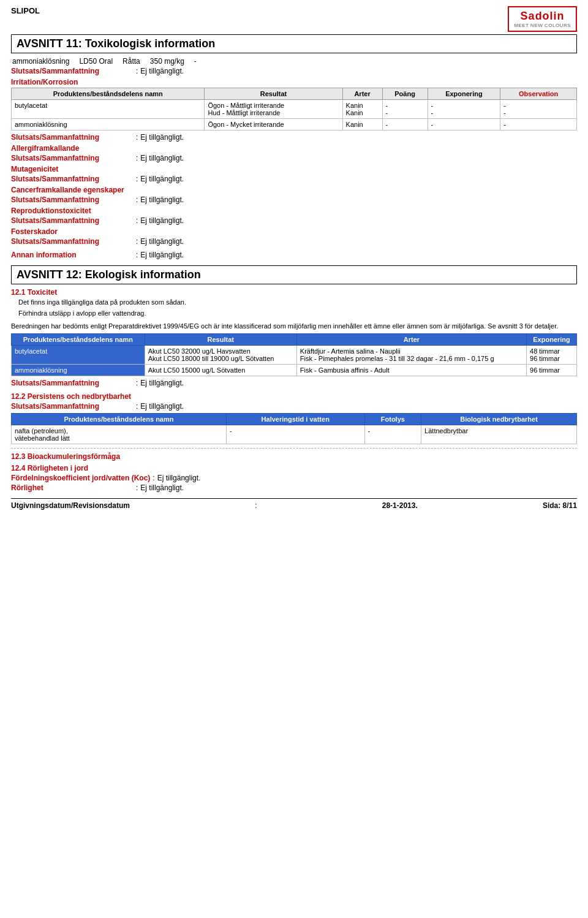 The width and height of the screenshot is (588, 918). Describe the element at coordinates (137, 200) in the screenshot. I see `cancer-slutsats-colon: :` at that location.